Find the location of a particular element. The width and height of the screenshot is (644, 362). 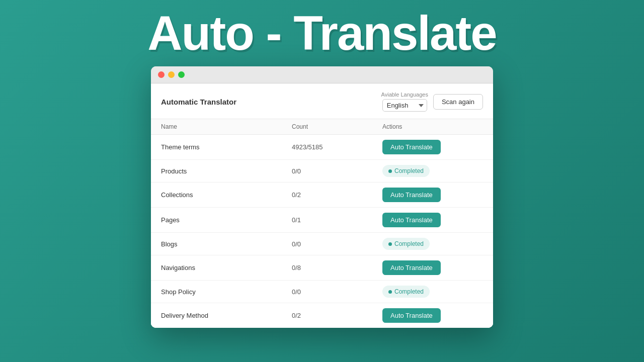

page-title: Auto - Translate is located at coordinates (322, 33).